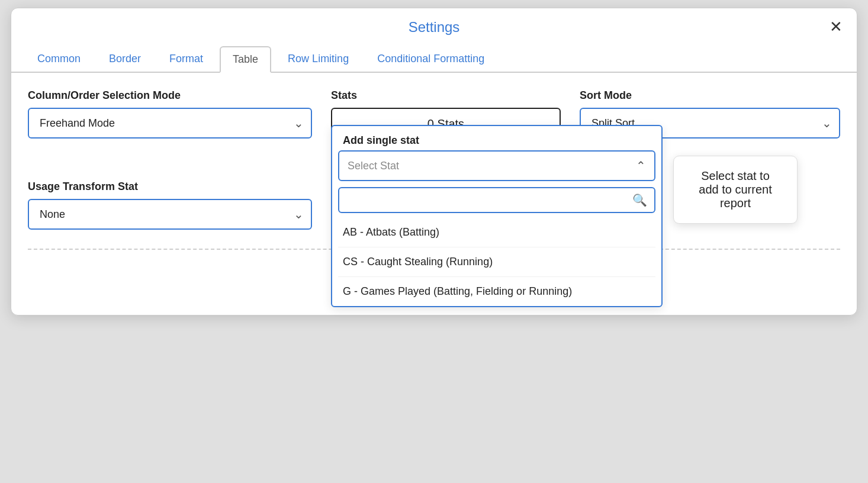 This screenshot has height=483, width=868. Describe the element at coordinates (434, 115) in the screenshot. I see `body-grid: Column/Order Selection Mode Freehand Mod…` at that location.